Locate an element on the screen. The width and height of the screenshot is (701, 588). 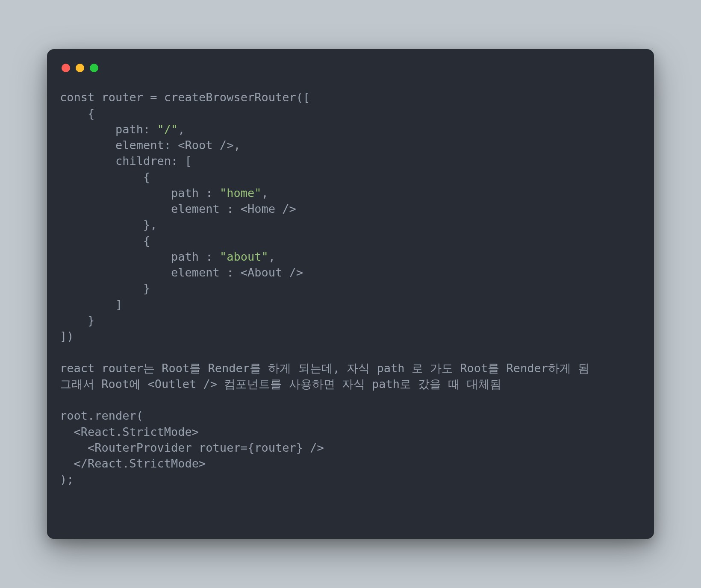
comment-line: react router는 Root를 Render를 하게 되는데, 자식 p… is located at coordinates (325, 368).